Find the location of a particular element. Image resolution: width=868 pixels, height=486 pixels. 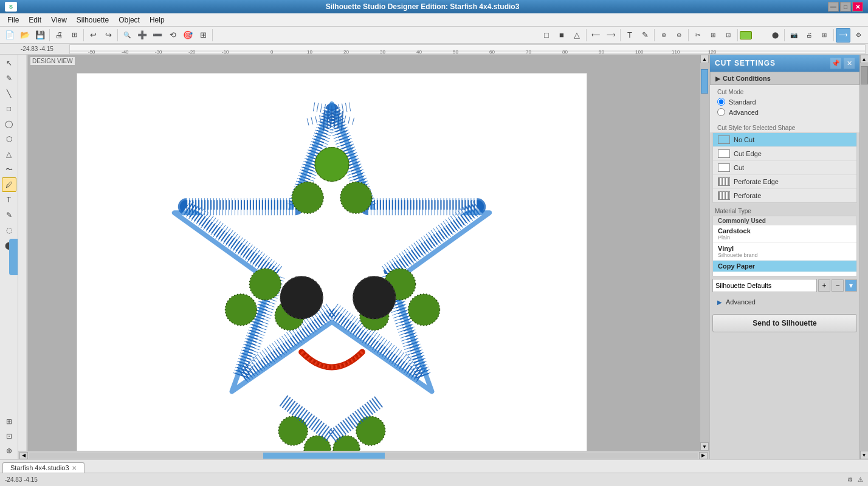

maximize-button: □ is located at coordinates (846, 7).